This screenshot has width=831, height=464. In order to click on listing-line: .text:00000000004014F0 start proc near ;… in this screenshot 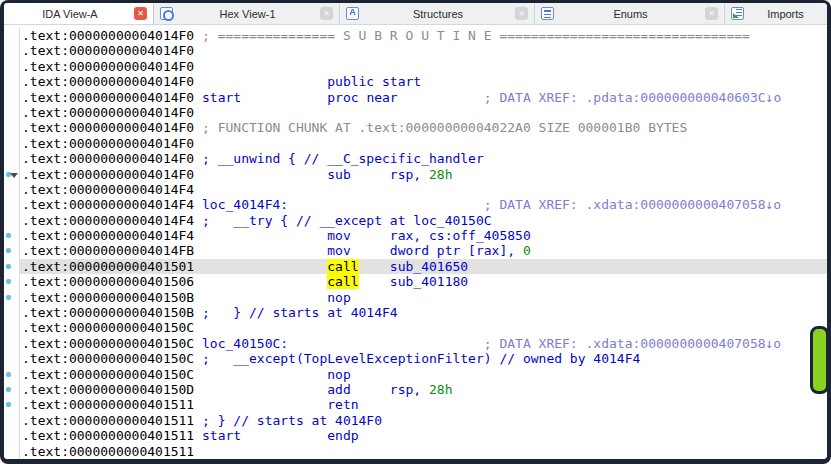, I will do `click(416, 98)`.